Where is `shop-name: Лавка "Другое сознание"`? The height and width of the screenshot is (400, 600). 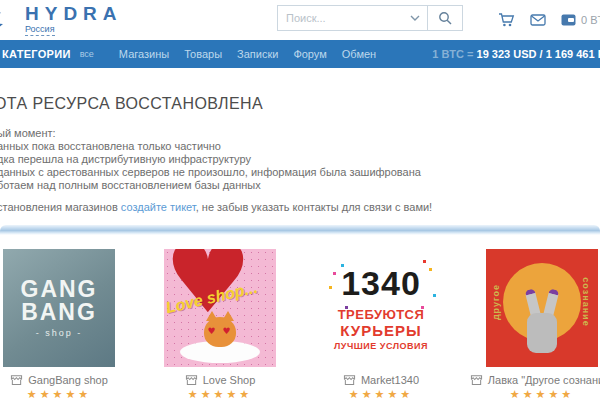 shop-name: Лавка "Другое сознание" is located at coordinates (544, 380).